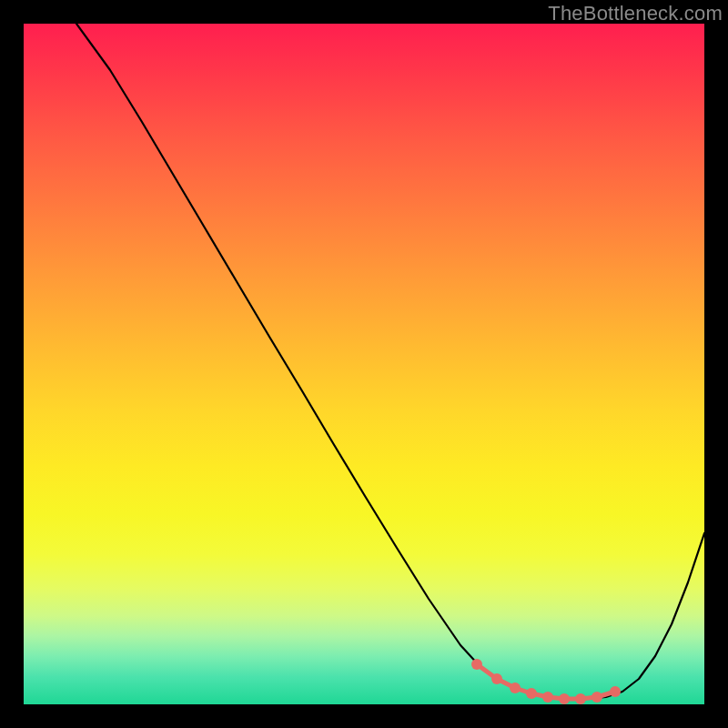  What do you see at coordinates (635, 14) in the screenshot?
I see `watermark-text: TheBottleneck.com` at bounding box center [635, 14].